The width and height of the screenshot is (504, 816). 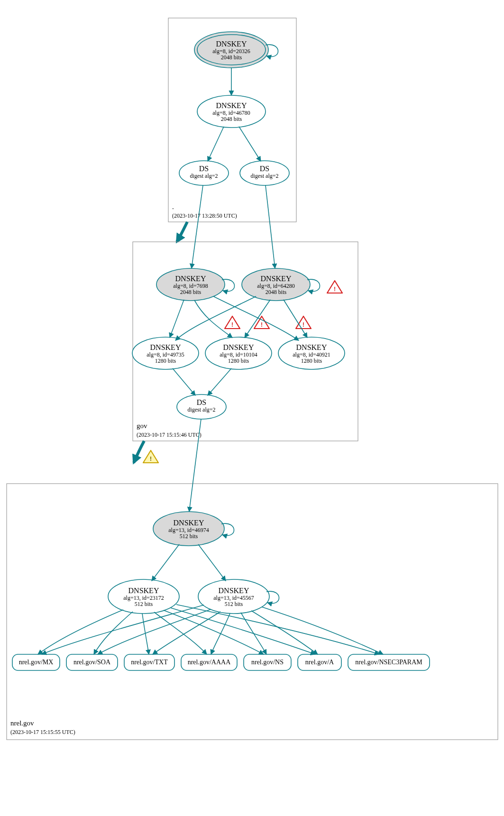 I want to click on svg-text: alg=8, id=20326, so click(x=231, y=51).